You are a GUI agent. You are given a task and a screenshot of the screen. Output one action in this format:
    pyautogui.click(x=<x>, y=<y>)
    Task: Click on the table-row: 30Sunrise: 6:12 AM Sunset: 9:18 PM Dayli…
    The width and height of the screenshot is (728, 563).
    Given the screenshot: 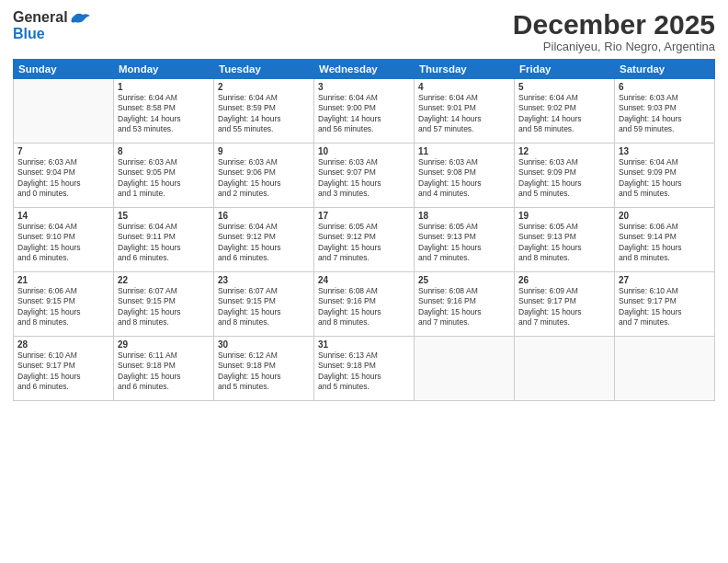 What is the action you would take?
    pyautogui.click(x=265, y=369)
    